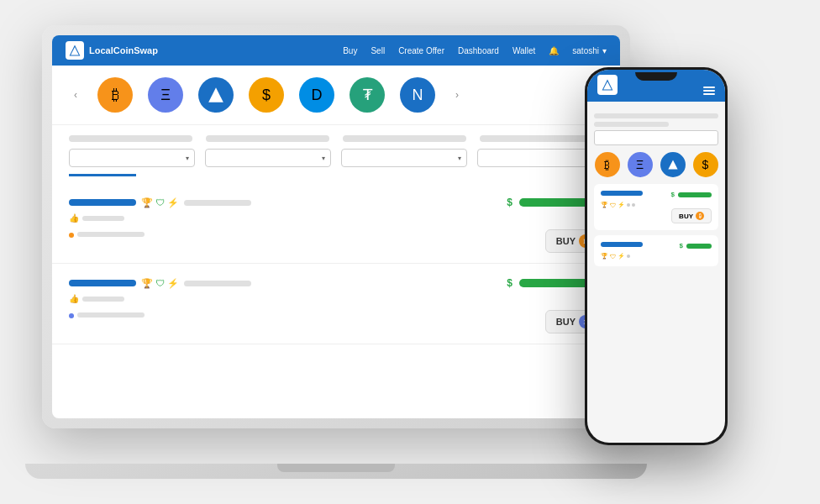  Describe the element at coordinates (173, 203) in the screenshot. I see `lightning-icon: ⚡` at that location.